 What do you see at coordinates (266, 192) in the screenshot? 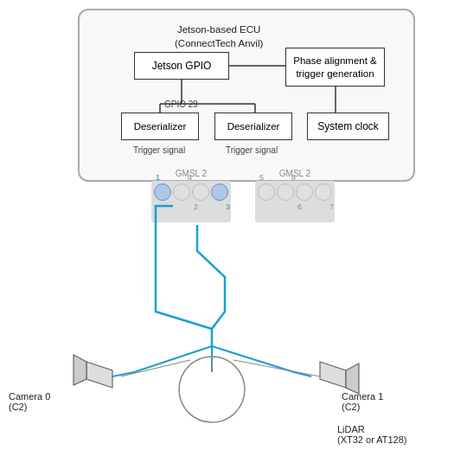
I see `port-5: 5` at bounding box center [266, 192].